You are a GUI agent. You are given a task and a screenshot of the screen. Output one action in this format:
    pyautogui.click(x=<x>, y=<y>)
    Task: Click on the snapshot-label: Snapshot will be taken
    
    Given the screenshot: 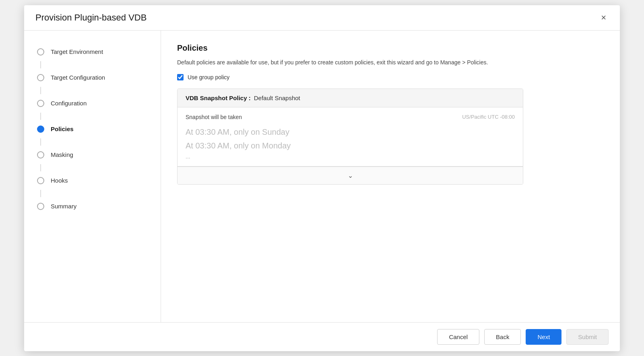 What is the action you would take?
    pyautogui.click(x=214, y=117)
    